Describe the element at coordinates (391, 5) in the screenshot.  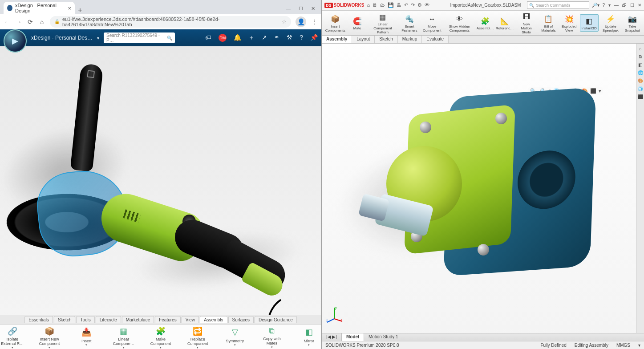
I see `qat-btn-3: 💾` at that location.